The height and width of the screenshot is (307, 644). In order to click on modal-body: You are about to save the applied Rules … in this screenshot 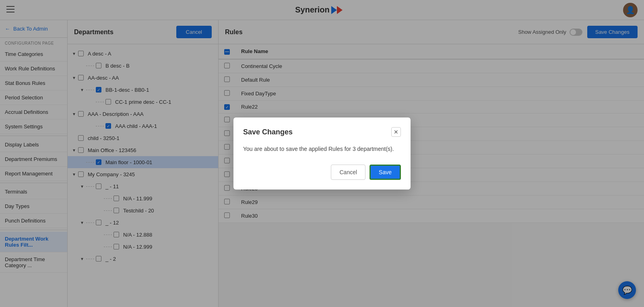, I will do `click(322, 149)`.